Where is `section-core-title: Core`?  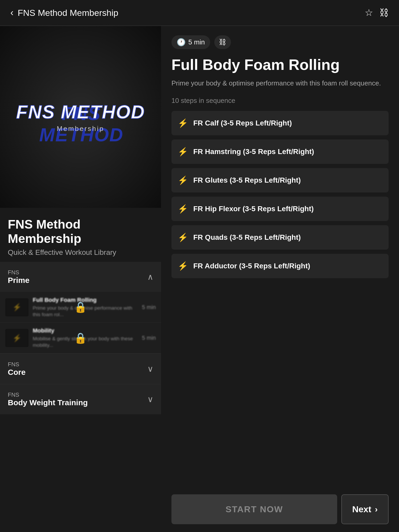 section-core-title: Core is located at coordinates (17, 372).